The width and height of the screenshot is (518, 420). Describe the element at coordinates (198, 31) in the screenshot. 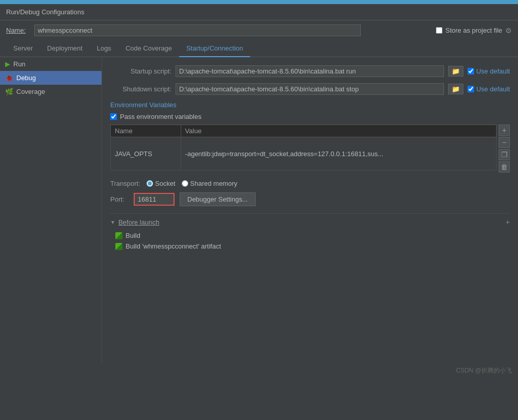

I see `name-input` at that location.